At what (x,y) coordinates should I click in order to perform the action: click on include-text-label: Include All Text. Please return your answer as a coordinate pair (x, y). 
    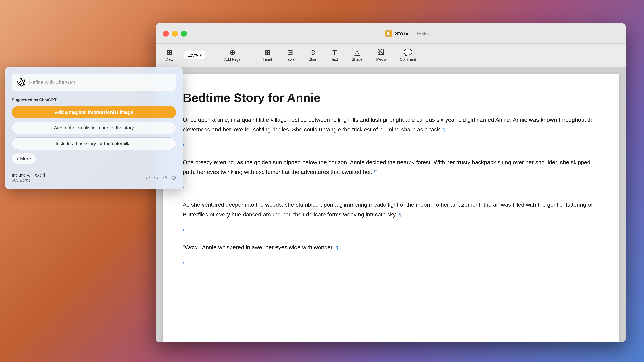
    Looking at the image, I should click on (26, 175).